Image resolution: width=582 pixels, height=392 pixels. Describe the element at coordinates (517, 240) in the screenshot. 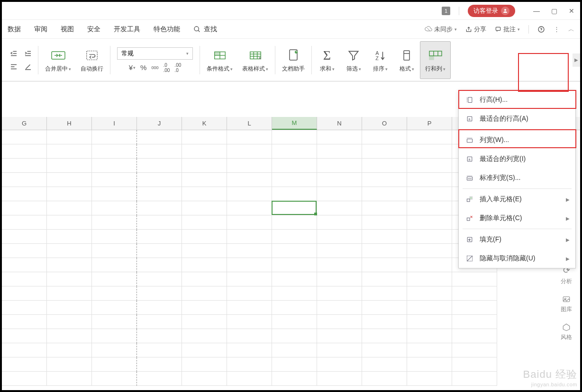

I see `menu-fill: 填充(F) ▶` at that location.